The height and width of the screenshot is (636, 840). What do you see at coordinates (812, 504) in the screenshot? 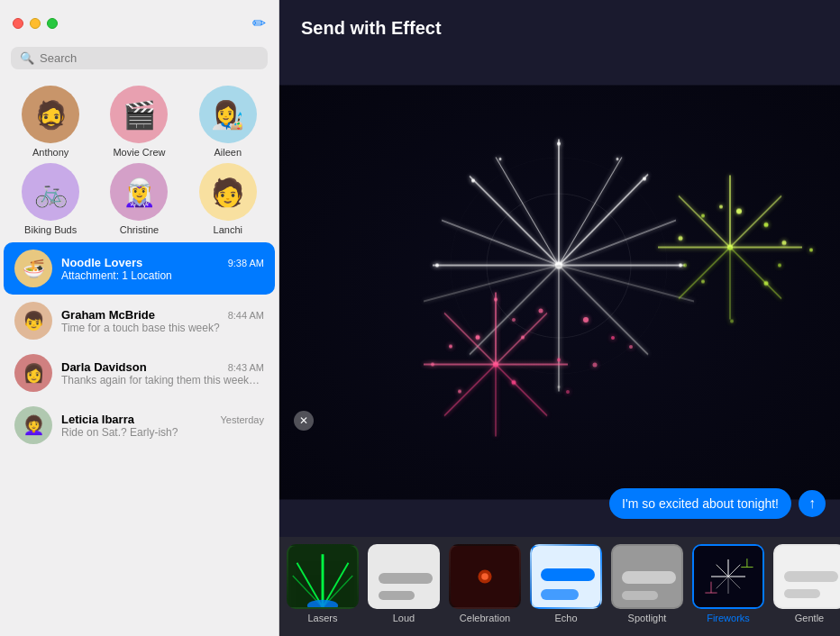
I see `send-button: ↑` at bounding box center [812, 504].